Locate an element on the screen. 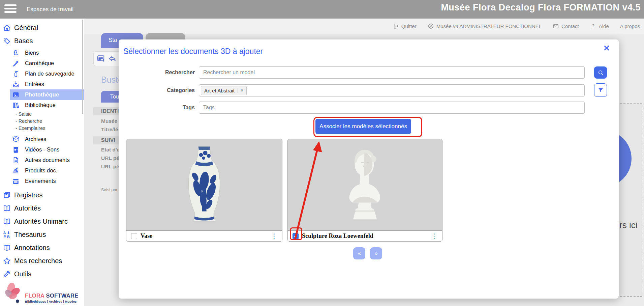  search-input is located at coordinates (392, 73).